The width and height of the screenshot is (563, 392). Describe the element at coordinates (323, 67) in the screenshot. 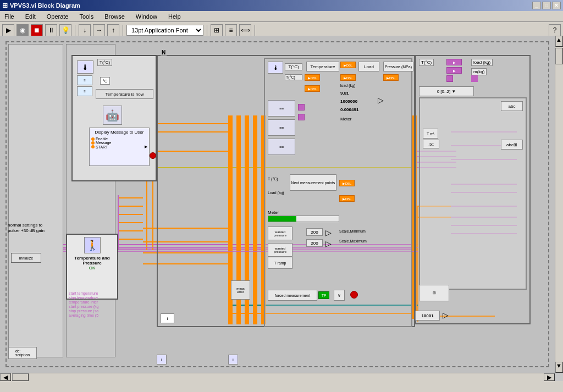

I see `temperature-block: Temperature` at that location.